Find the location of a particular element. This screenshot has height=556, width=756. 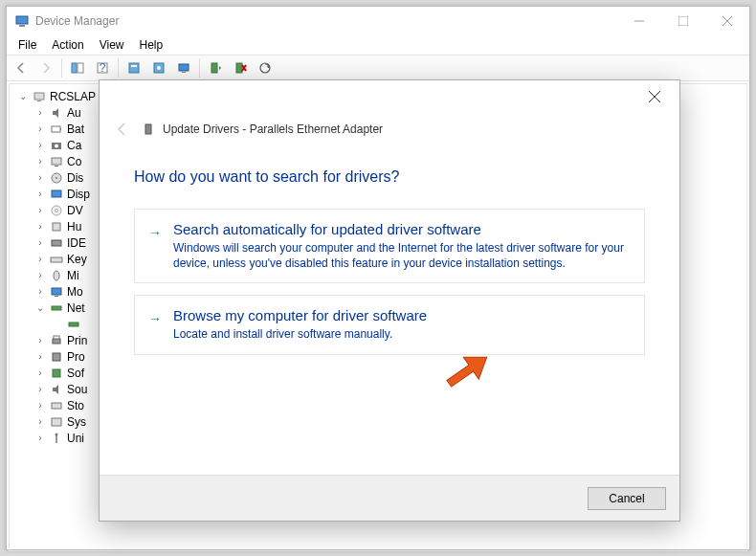

dialog-header: Update Drivers - Parallels Ethernet Adap… is located at coordinates (389, 129).